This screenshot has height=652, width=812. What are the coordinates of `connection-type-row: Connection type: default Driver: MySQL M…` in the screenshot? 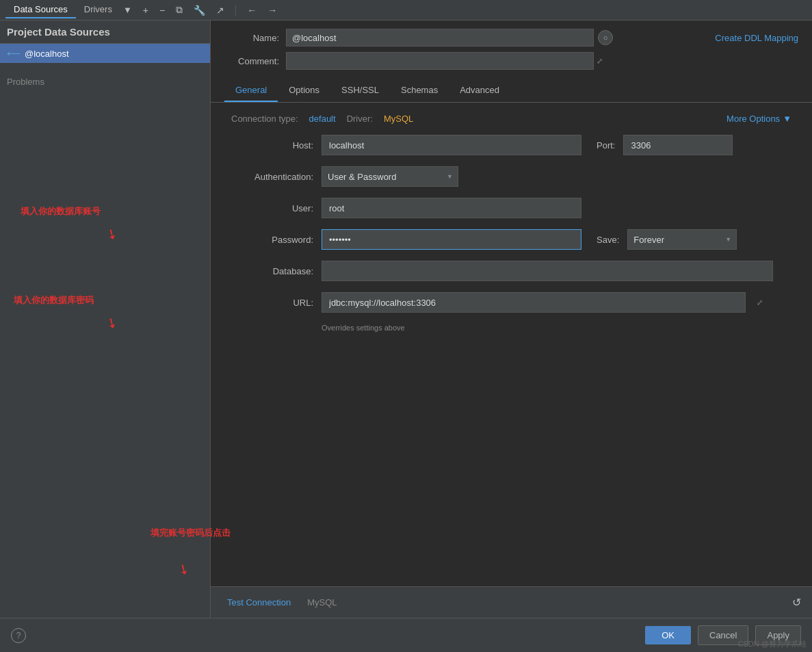 It's located at (512, 119).